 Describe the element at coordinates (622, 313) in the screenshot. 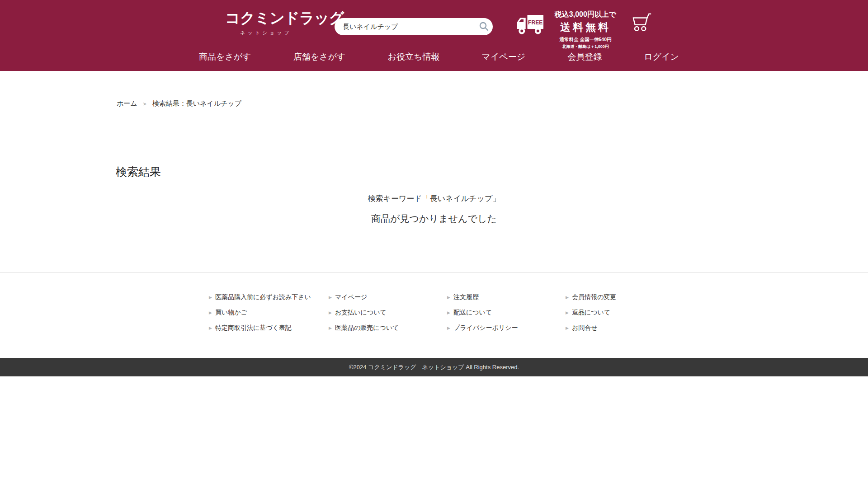

I see `footer-link-returns: ▶返品について` at that location.